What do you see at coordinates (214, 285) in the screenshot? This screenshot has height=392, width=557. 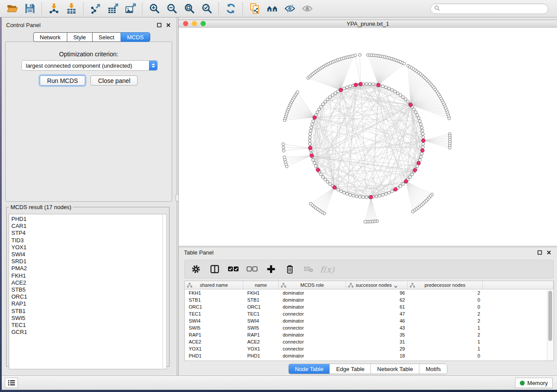 I see `column-header-shared-name: shared name` at bounding box center [214, 285].